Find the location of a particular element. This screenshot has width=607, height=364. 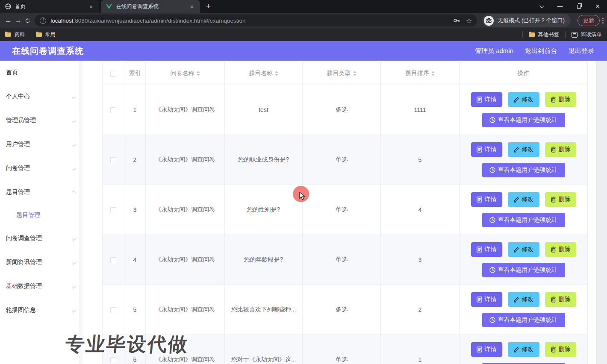

restore-button is located at coordinates (579, 6).